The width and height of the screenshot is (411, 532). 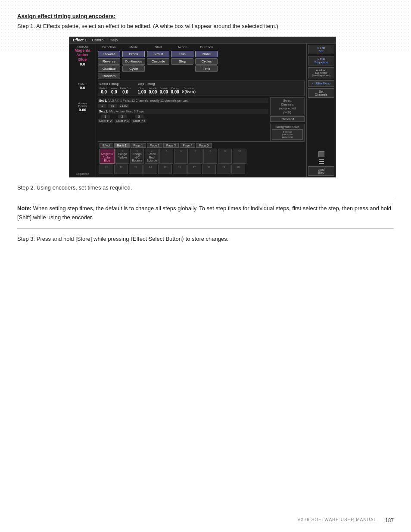 What do you see at coordinates (83, 173) in the screenshot?
I see `sequence-label: Sequence` at bounding box center [83, 173].